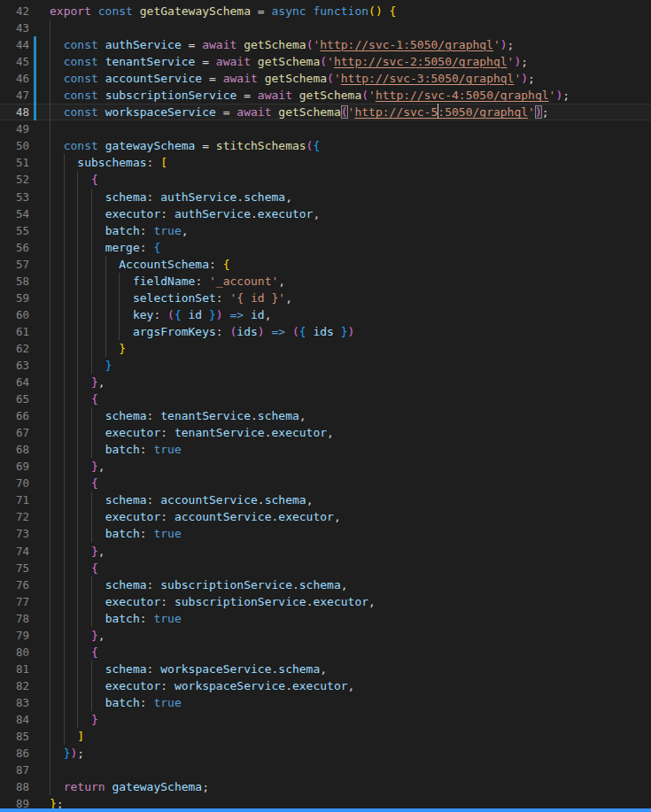 The image size is (651, 812). Describe the element at coordinates (344, 96) in the screenshot. I see `code-text: const subscriptionService = await getSch…` at that location.